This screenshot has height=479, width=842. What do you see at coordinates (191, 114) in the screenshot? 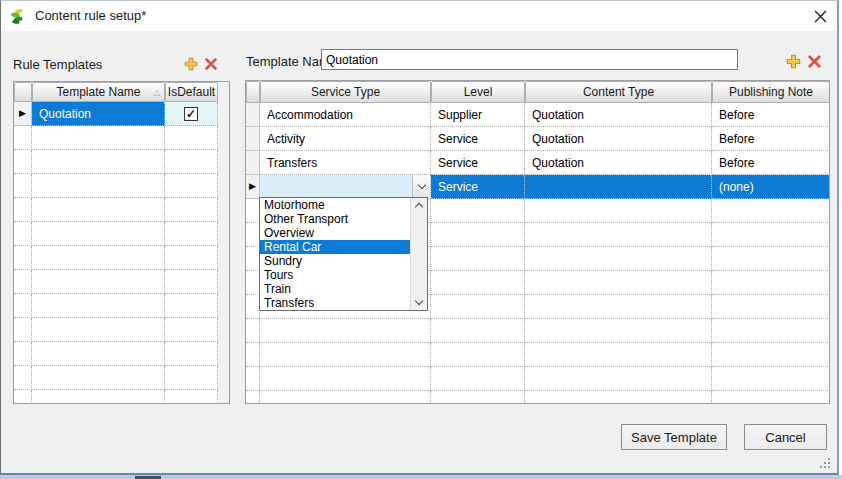
I see `checkbox-checked-icon: ✓` at bounding box center [191, 114].